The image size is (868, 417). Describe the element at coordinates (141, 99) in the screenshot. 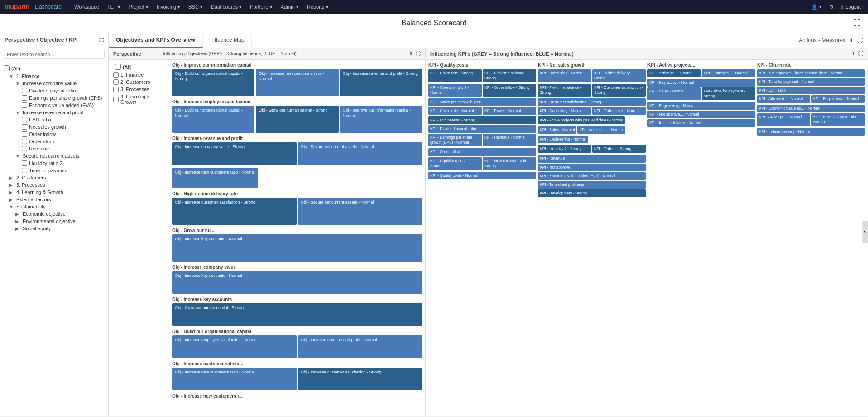

I see `perspective-learning: 4. Learning & Growth` at that location.